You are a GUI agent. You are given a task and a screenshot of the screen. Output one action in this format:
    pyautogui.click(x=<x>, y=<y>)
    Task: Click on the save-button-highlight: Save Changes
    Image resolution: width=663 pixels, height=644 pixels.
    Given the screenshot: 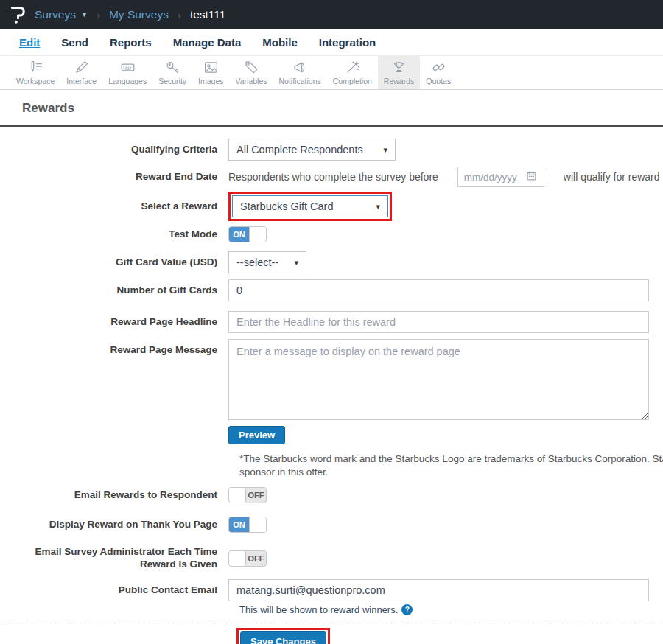 What is the action you would take?
    pyautogui.click(x=283, y=636)
    